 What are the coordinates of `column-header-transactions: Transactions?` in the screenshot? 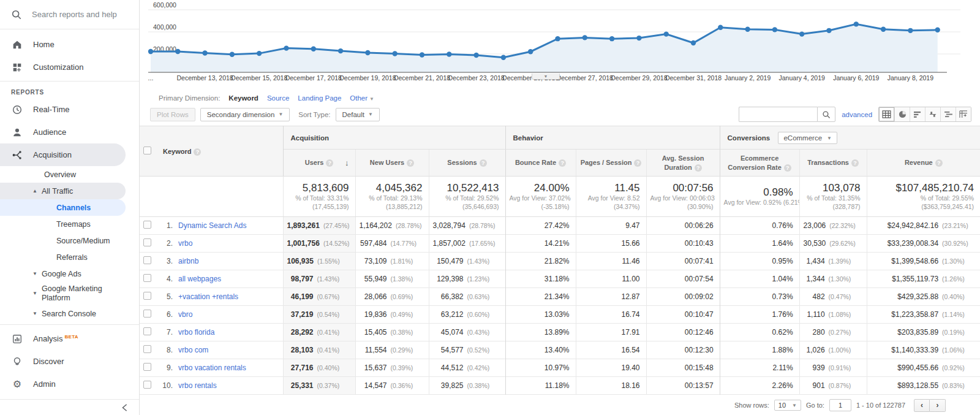 It's located at (833, 163).